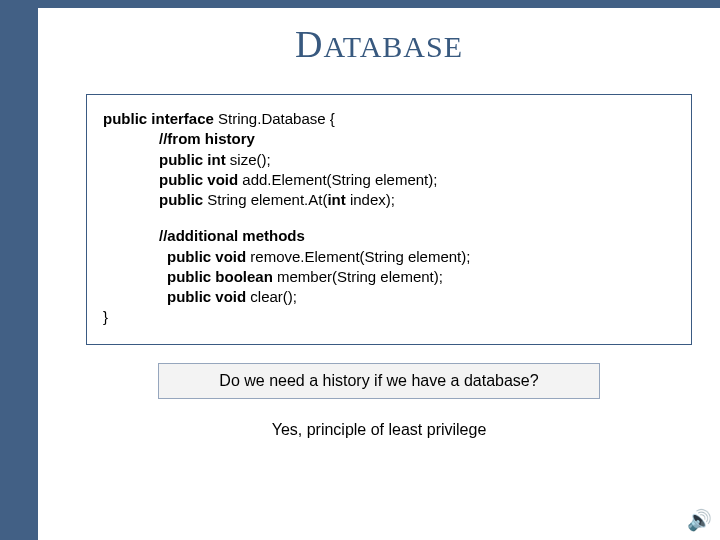 This screenshot has height=540, width=720. Describe the element at coordinates (389, 277) in the screenshot. I see `code-line: public boolean member(String element);` at that location.